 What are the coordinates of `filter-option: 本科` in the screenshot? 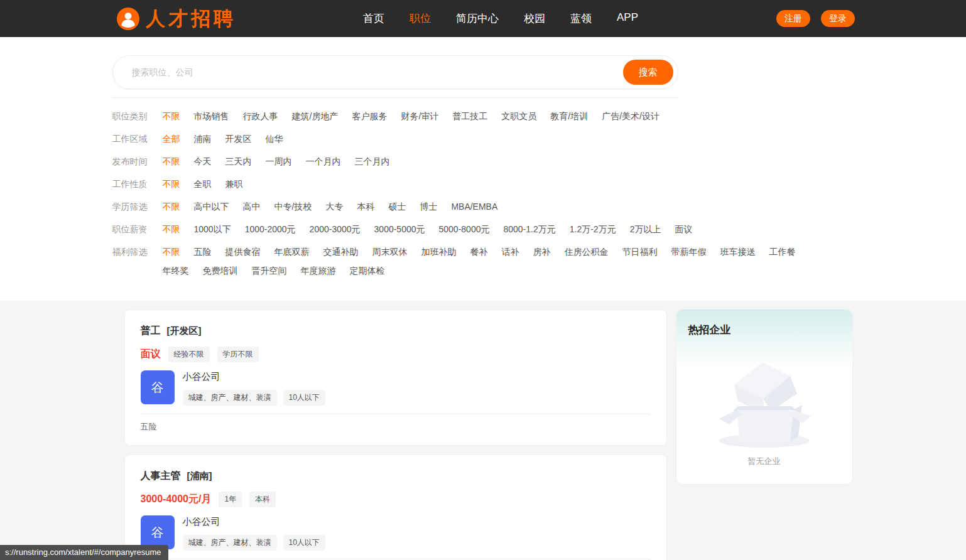 It's located at (366, 207).